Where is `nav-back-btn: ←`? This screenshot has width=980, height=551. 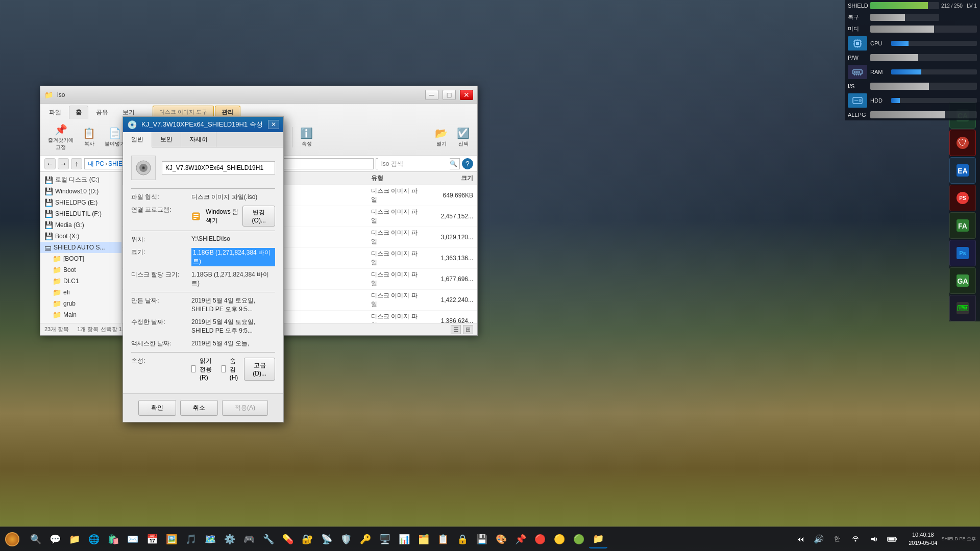
nav-back-btn: ← is located at coordinates (50, 164).